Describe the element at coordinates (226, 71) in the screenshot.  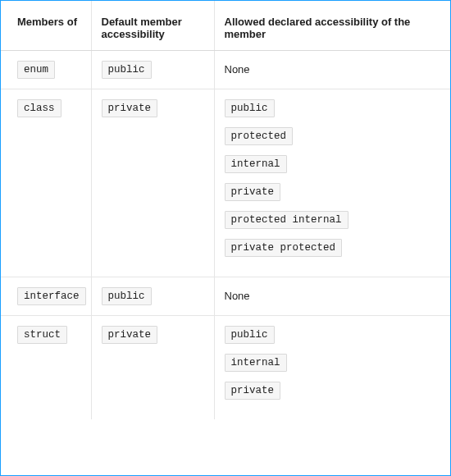
I see `table-row: enumpublicNone` at that location.